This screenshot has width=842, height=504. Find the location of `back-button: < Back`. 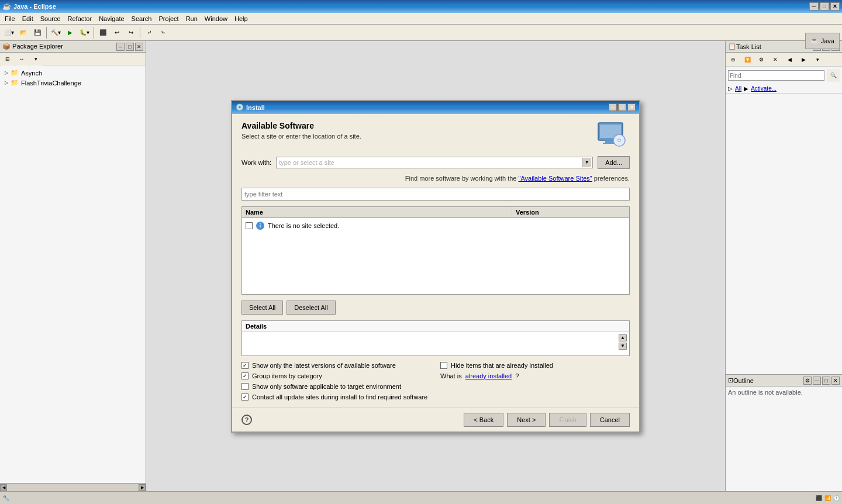

back-button: < Back is located at coordinates (484, 420).